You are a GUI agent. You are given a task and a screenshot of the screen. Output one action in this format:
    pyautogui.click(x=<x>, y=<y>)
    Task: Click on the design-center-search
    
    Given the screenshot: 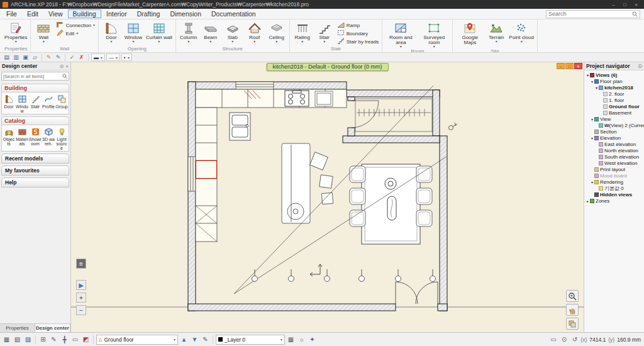 What is the action you would take?
    pyautogui.click(x=35, y=76)
    